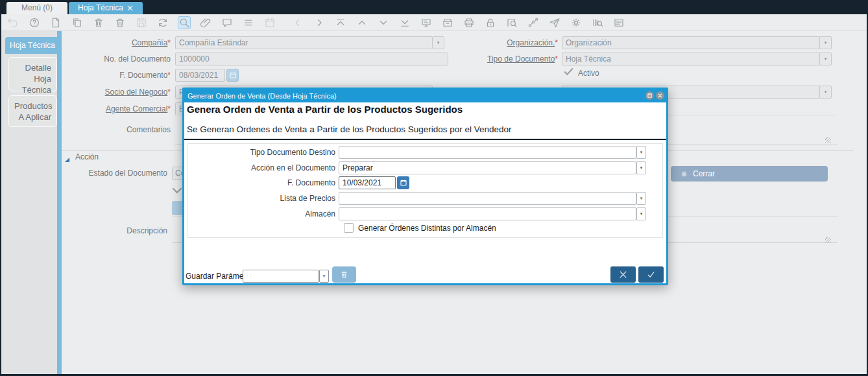 The image size is (868, 376). Describe the element at coordinates (641, 168) in the screenshot. I see `accion-documento-dropdown-icon: ▾` at that location.